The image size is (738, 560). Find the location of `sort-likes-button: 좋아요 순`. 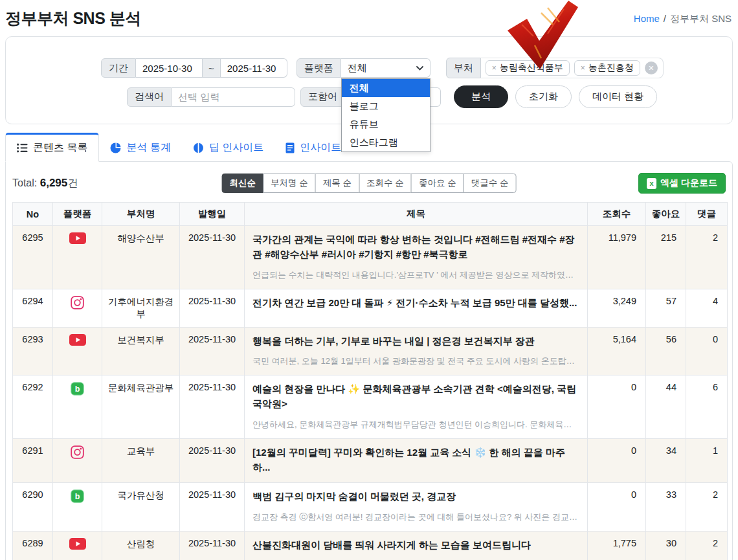

sort-likes-button: 좋아요 순 is located at coordinates (438, 183).